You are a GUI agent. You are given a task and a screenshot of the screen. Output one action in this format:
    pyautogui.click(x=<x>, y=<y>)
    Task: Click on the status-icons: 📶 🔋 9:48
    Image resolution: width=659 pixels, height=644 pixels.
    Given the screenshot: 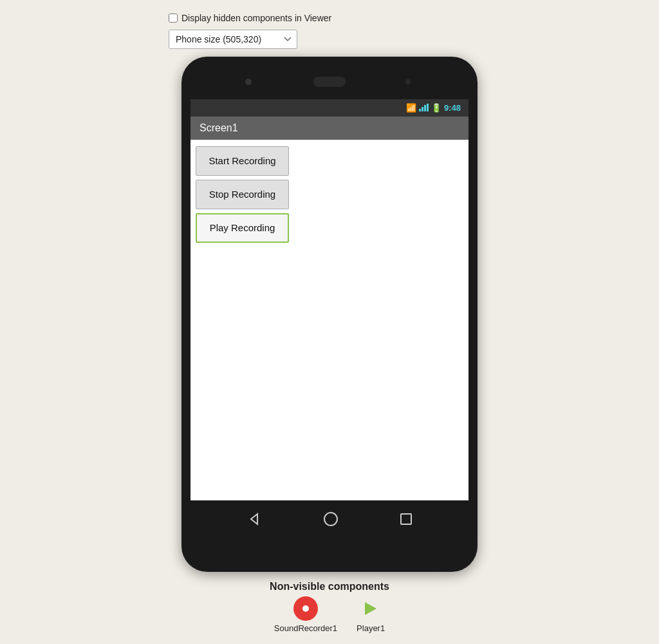 What is the action you would take?
    pyautogui.click(x=434, y=108)
    